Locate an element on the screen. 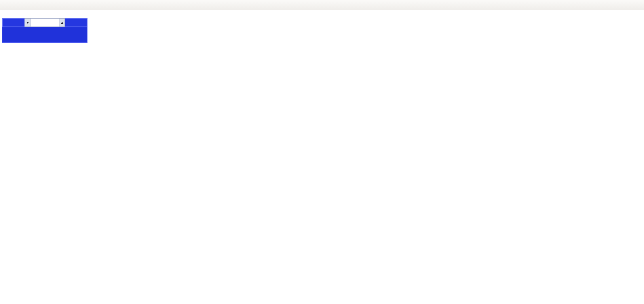  main-toolbar is located at coordinates (322, 5).